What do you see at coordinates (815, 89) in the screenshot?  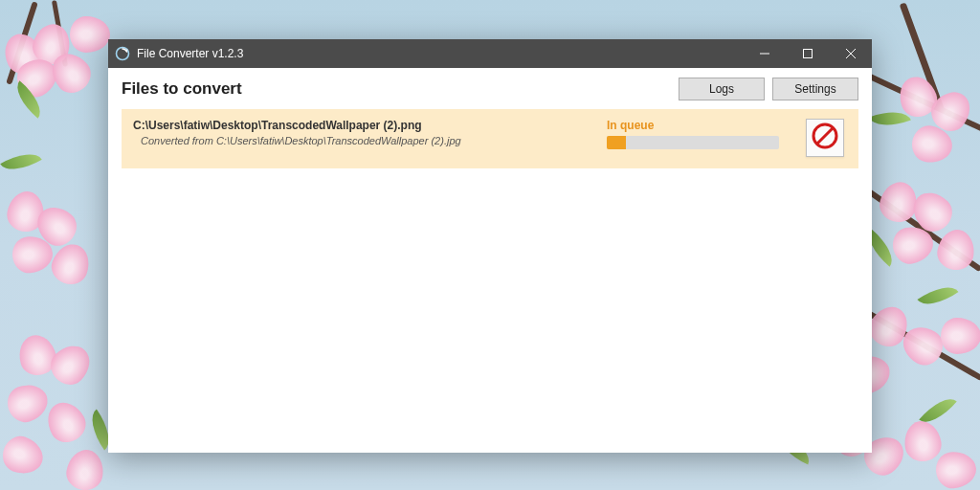 I see `settings-button: Settings` at bounding box center [815, 89].